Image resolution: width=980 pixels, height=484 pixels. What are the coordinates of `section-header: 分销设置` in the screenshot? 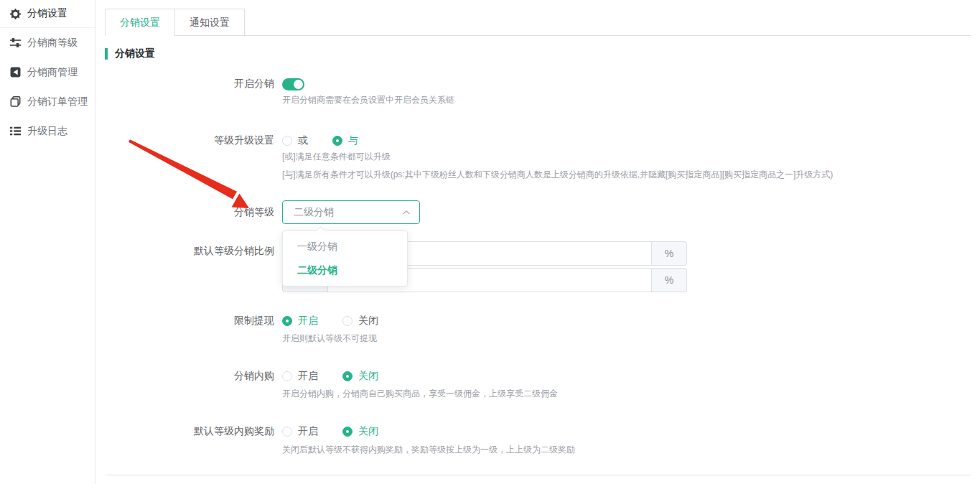 It's located at (130, 54).